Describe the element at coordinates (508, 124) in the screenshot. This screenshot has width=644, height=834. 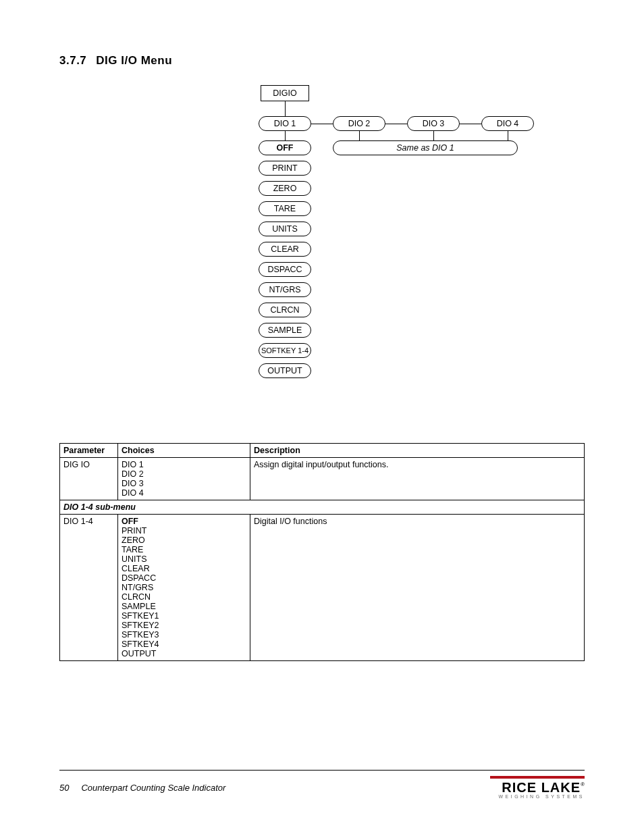
I see `diagram-dio4: DIO 4` at that location.